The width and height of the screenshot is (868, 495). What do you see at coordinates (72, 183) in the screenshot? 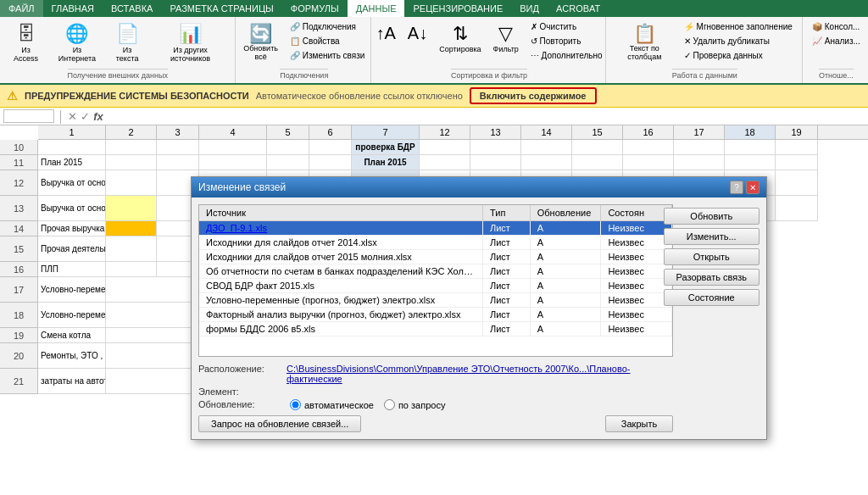
I see `cell-12-1: Выручка от основной деятельности (тариф)` at bounding box center [72, 183].